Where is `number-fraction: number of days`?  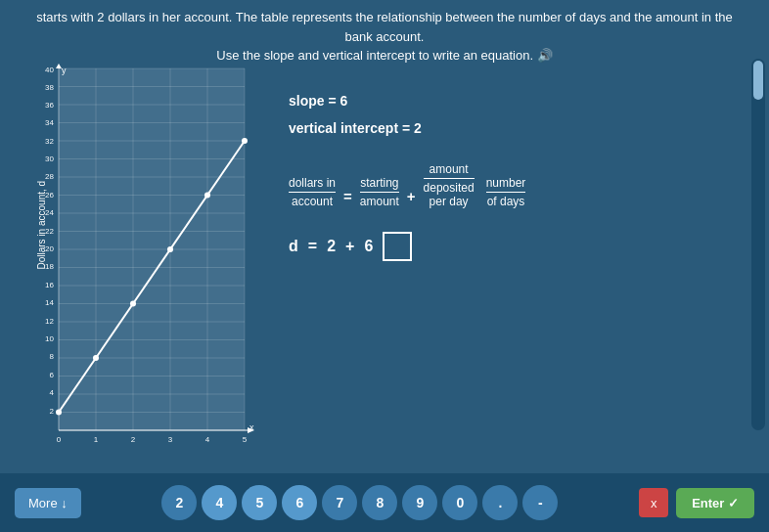
number-fraction: number of days is located at coordinates (507, 192).